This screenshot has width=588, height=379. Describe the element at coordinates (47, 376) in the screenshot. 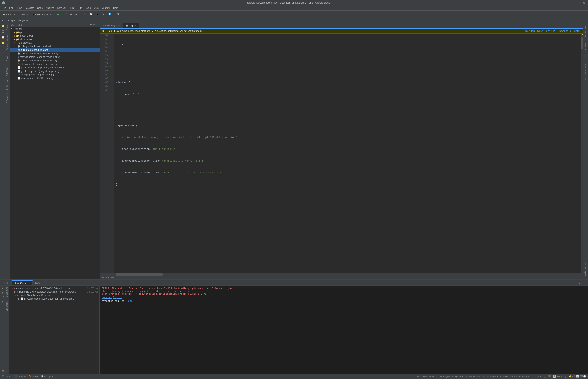

I see `status-logcat: 📋 6: Logcat` at that location.